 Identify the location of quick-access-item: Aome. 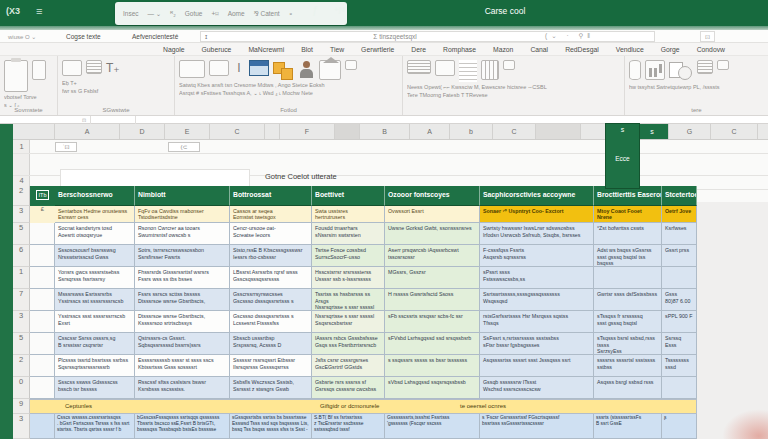
(236, 14).